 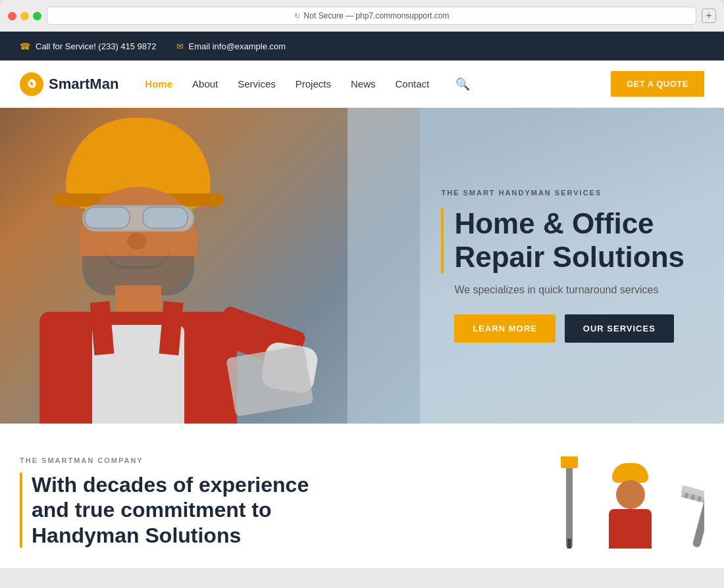 I want to click on hero-buttons: LEARN MORE OUR SERVICES, so click(x=569, y=329).